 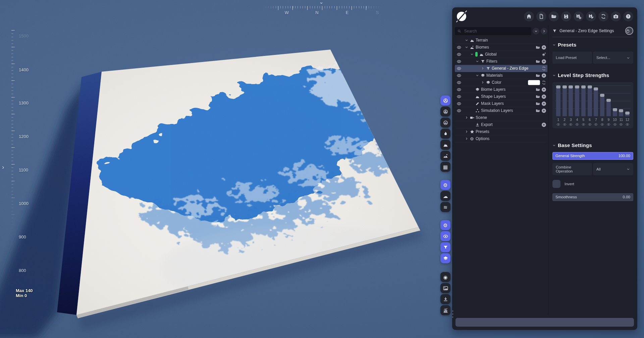 What do you see at coordinates (501, 125) in the screenshot?
I see `tree-row-export: Export+` at bounding box center [501, 125].